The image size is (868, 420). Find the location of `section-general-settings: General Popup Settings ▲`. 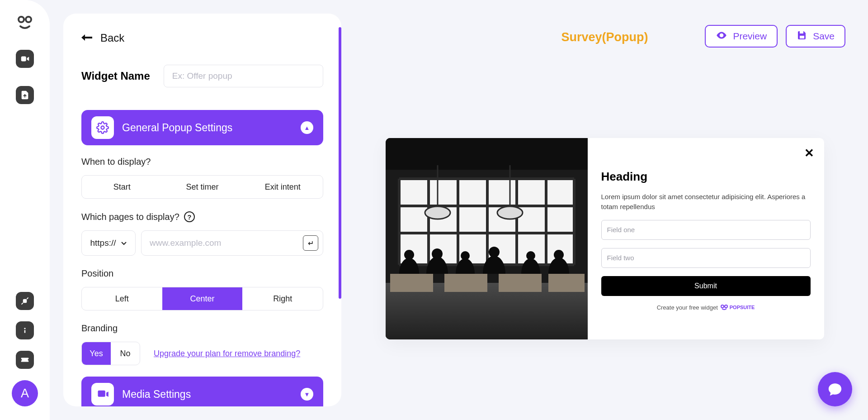

section-general-settings: General Popup Settings ▲ is located at coordinates (203, 128).